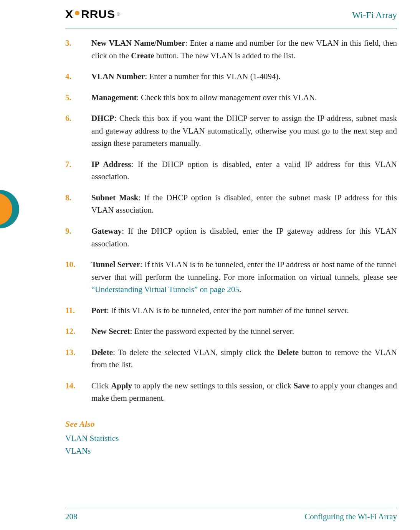 The image size is (420, 530). What do you see at coordinates (102, 352) in the screenshot?
I see `step-term: Delete` at bounding box center [102, 352].